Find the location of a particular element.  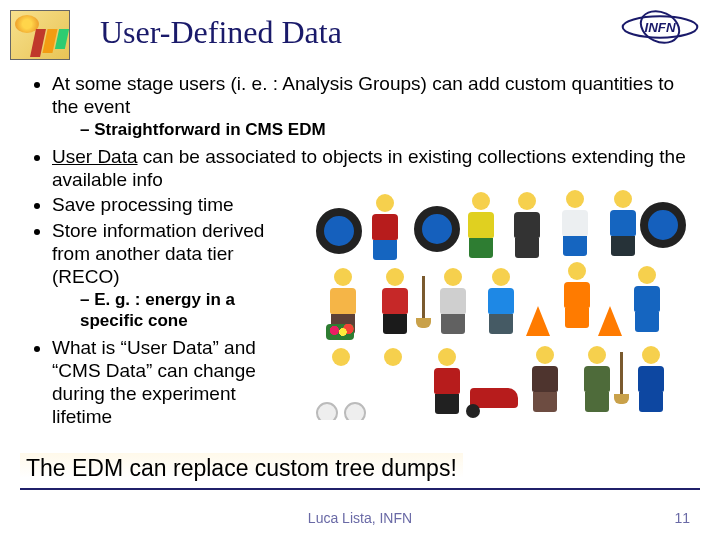

bullet-2-link-term: User Data is located at coordinates (95, 156).